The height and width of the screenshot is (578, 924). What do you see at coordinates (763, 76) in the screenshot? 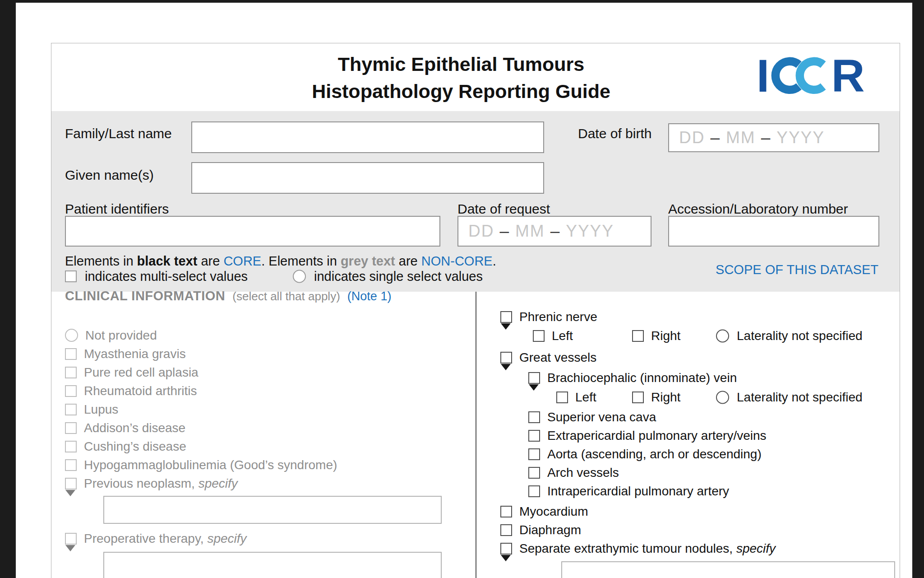
I see `svg-text: I` at bounding box center [763, 76].